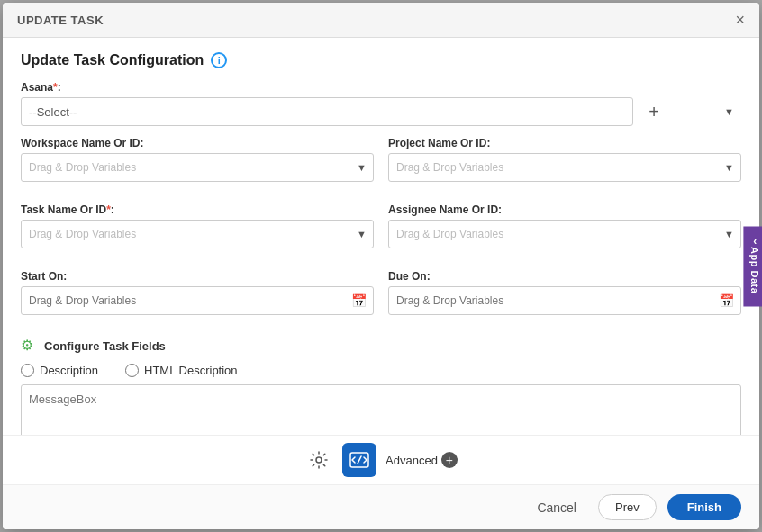  I want to click on close-button: ×, so click(740, 20).